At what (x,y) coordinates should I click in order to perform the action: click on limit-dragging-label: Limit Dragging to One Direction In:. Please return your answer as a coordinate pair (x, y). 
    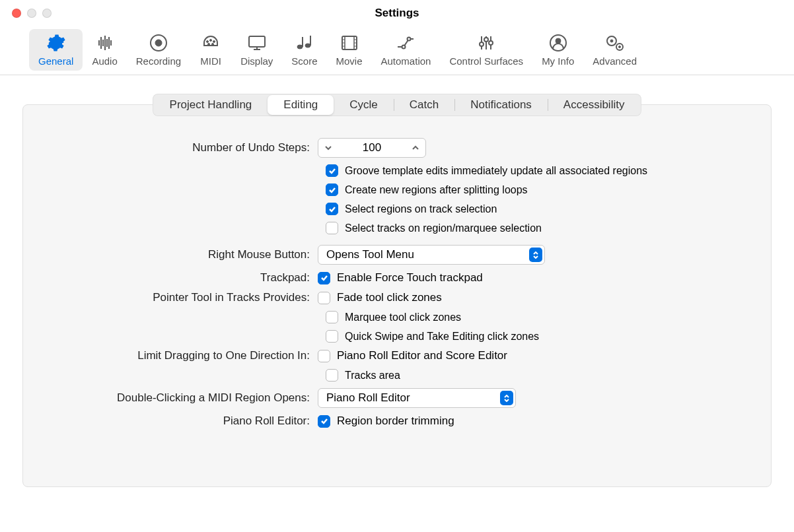
    Looking at the image, I should click on (186, 356).